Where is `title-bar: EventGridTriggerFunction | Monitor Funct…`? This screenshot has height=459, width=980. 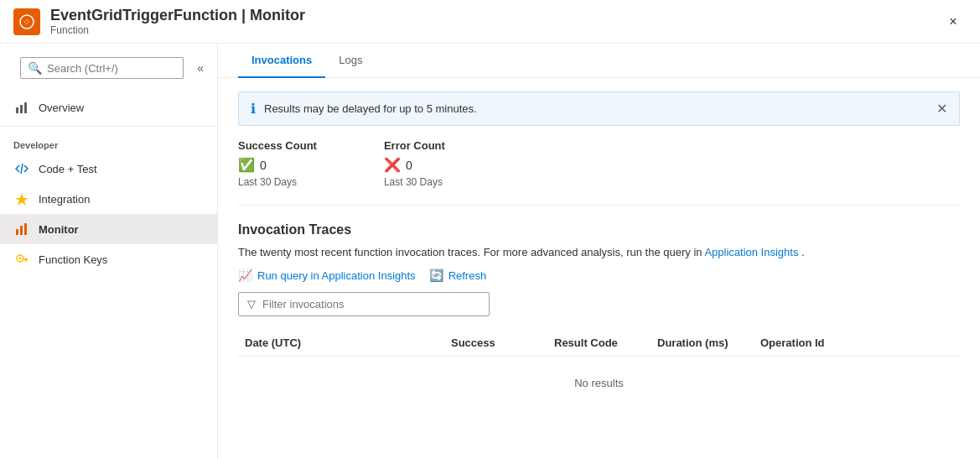
title-bar: EventGridTriggerFunction | Monitor Funct… is located at coordinates (490, 22).